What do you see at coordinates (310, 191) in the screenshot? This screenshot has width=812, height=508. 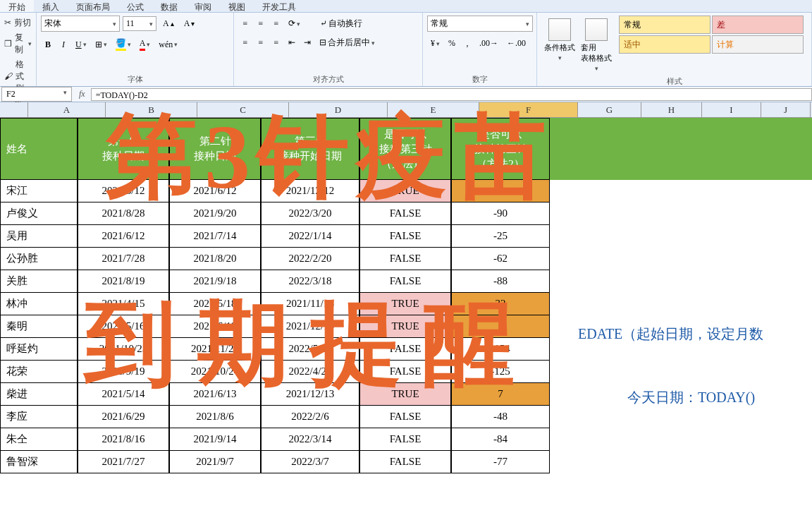 I see `cell: 2021/12/12` at bounding box center [310, 191].